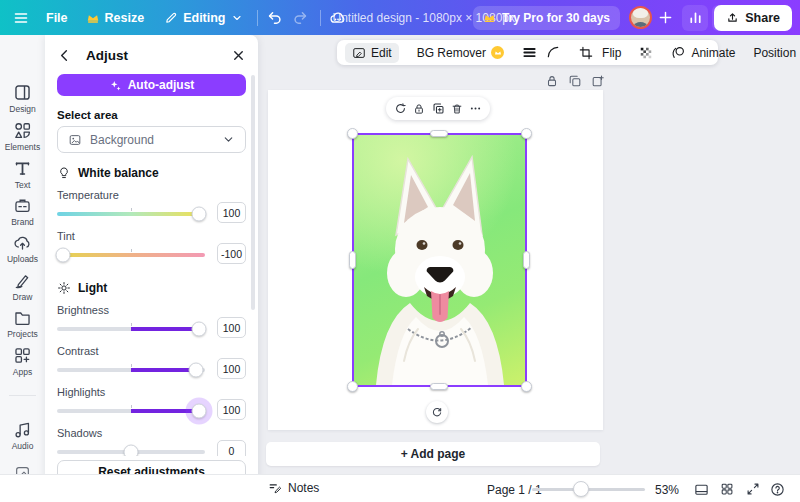  Describe the element at coordinates (152, 85) in the screenshot. I see `auto-adjust-button: Auto-adjust` at that location.